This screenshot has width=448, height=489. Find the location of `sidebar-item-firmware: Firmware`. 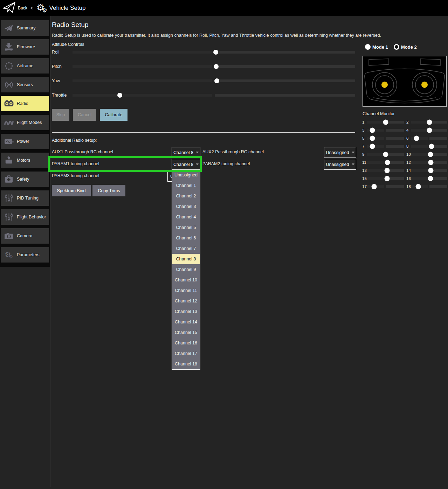

sidebar-item-firmware: Firmware is located at coordinates (25, 47).